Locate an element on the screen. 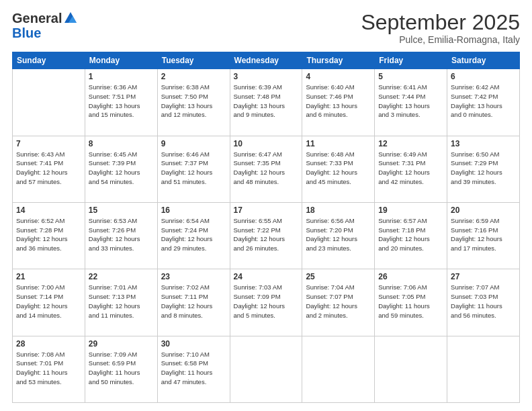 The width and height of the screenshot is (532, 411). day-info: Sunrise: 6:38 AMSunset: 7:50 PMDaylight:… is located at coordinates (193, 101).